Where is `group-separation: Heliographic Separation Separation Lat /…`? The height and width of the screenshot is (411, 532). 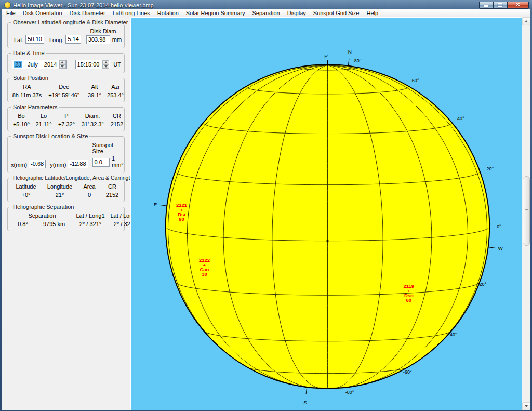 group-separation: Heliographic Separation Separation Lat /… is located at coordinates (66, 219).